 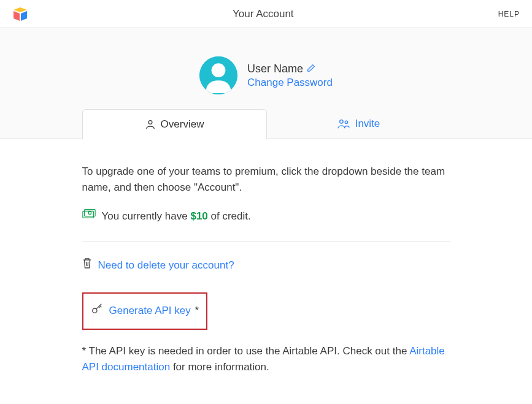 I want to click on credit-suffix: of credit., so click(x=229, y=216).